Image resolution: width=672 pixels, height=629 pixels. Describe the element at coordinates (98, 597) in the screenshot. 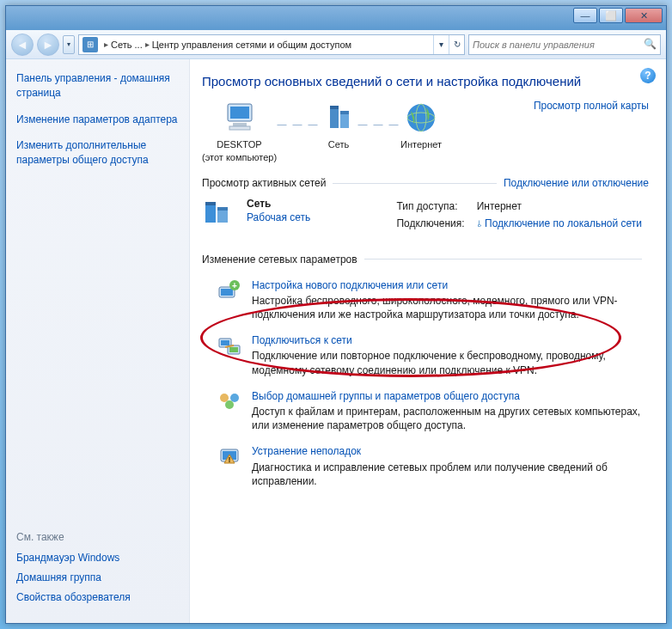

I see `see-also-internet-options: Свойства обозревателя` at that location.